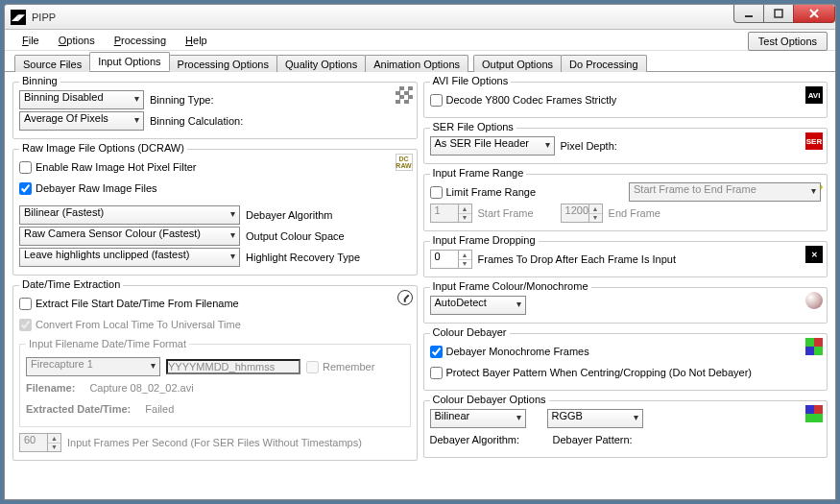 The width and height of the screenshot is (840, 504). I want to click on legend-avi: AVI File Options, so click(470, 81).